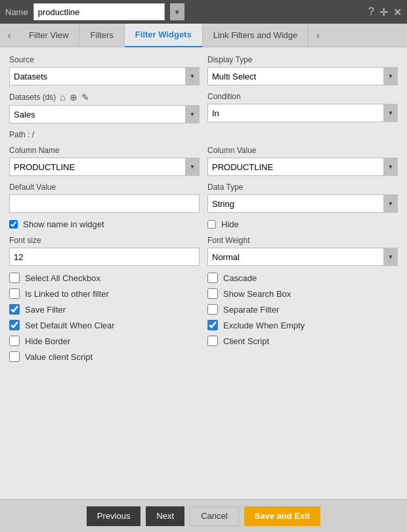 The image size is (407, 532). I want to click on checkbox-col-hide-border: Hide Border, so click(104, 341).